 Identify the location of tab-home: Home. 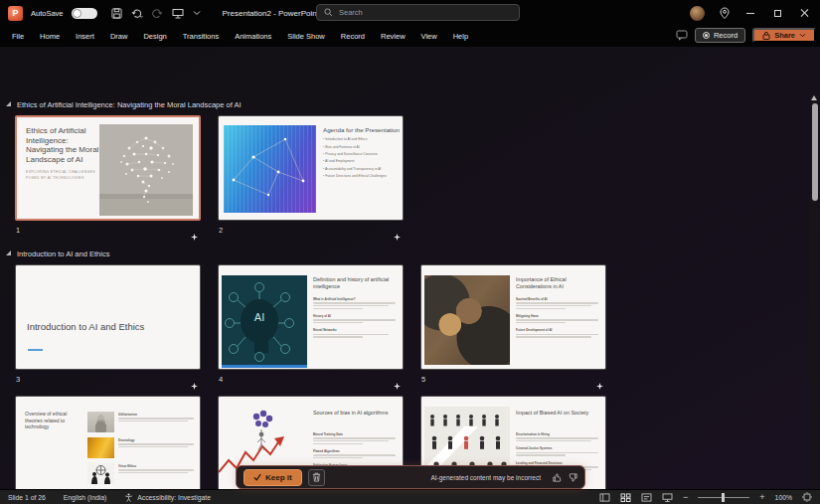
(50, 36).